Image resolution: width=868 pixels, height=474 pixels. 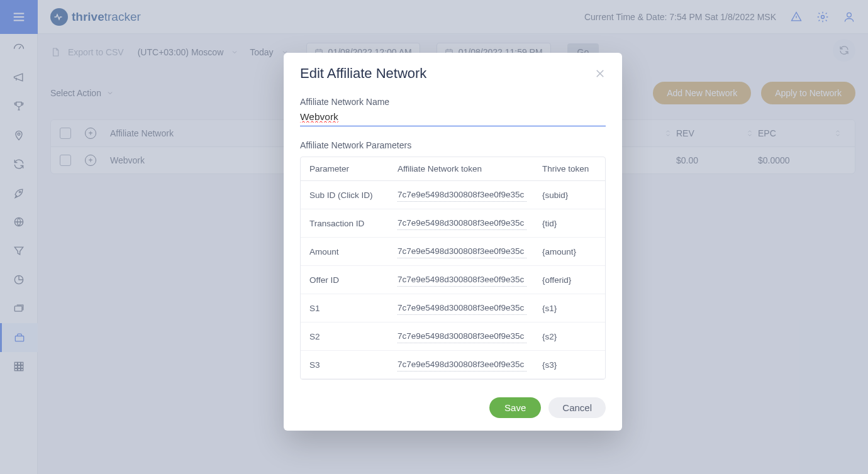 What do you see at coordinates (453, 145) in the screenshot?
I see `parameters-label: Affiliate Network Parameters` at bounding box center [453, 145].